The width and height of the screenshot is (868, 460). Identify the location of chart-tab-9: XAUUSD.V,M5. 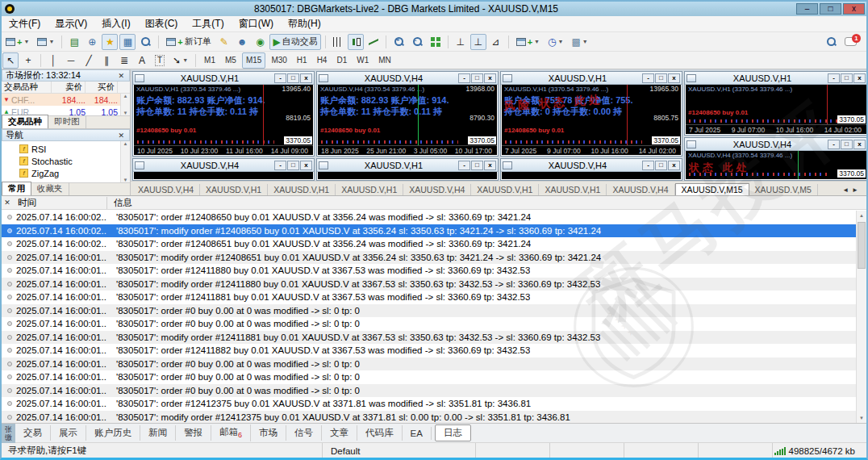
(784, 190).